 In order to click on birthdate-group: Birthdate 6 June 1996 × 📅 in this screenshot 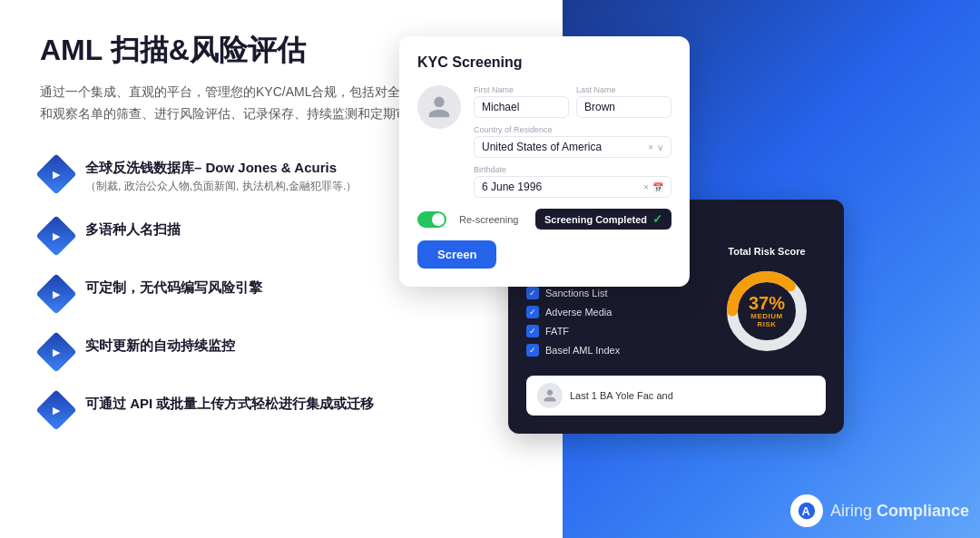, I will do `click(573, 181)`.